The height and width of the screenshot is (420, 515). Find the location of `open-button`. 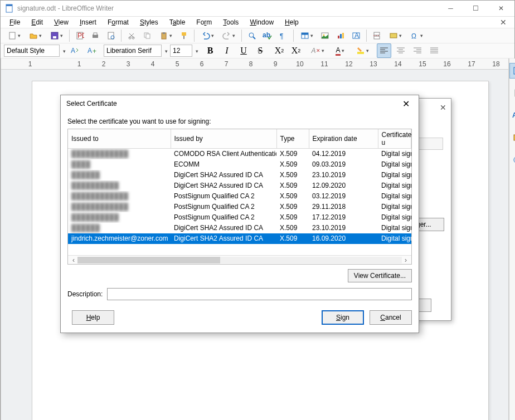

open-button is located at coordinates (35, 36).